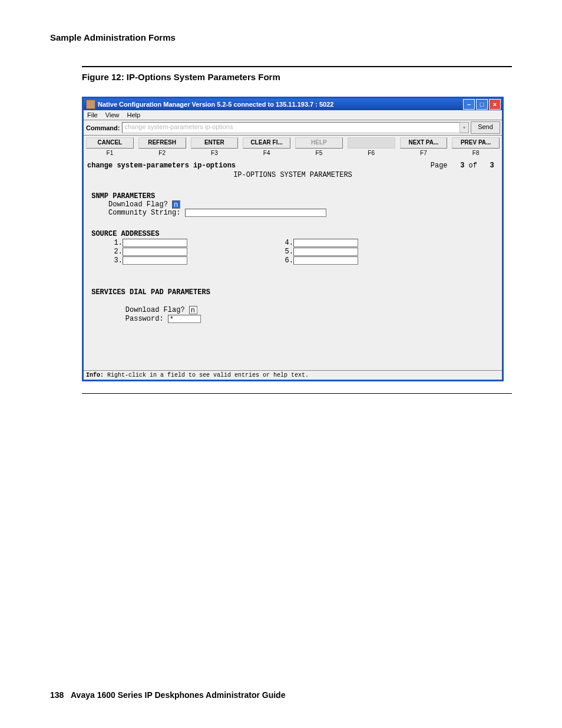  Describe the element at coordinates (293, 375) in the screenshot. I see `info-bar: Info: Right-click in a field to see vali…` at that location.